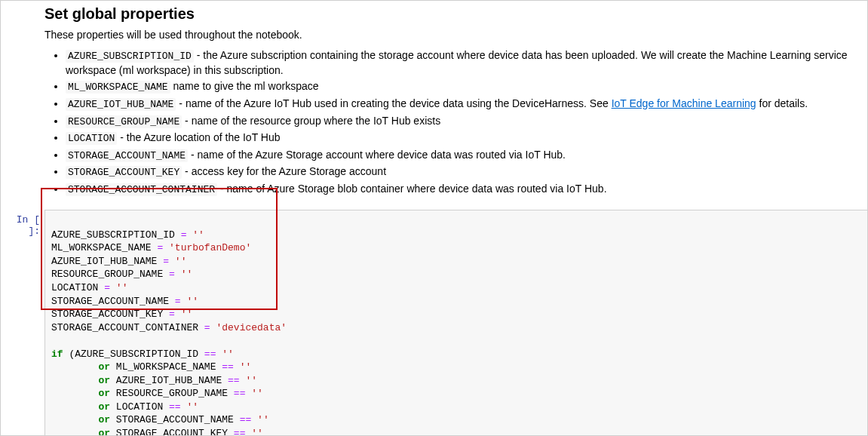 The image size is (868, 436). What do you see at coordinates (462, 121) in the screenshot?
I see `list-item: RESOURCE_GROUP_NAME - name of the resour…` at bounding box center [462, 121].